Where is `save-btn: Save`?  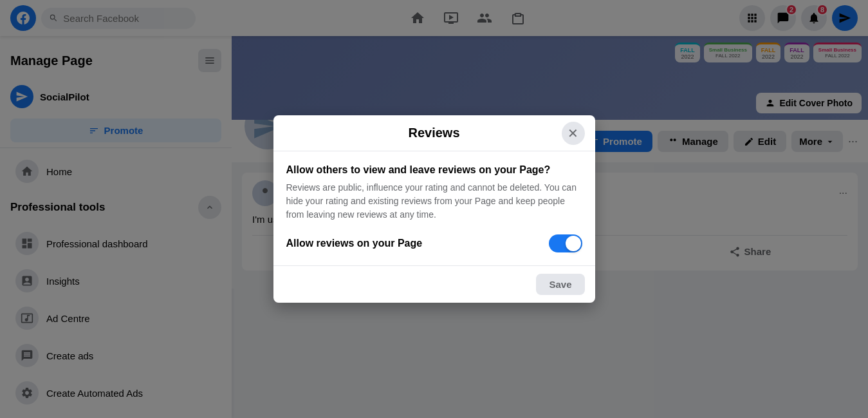
save-btn: Save is located at coordinates (560, 285).